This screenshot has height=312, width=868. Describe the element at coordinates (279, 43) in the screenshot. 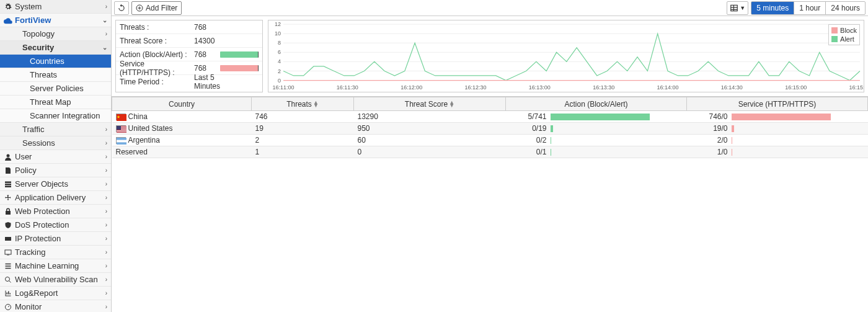

I see `svg-text: 8` at that location.